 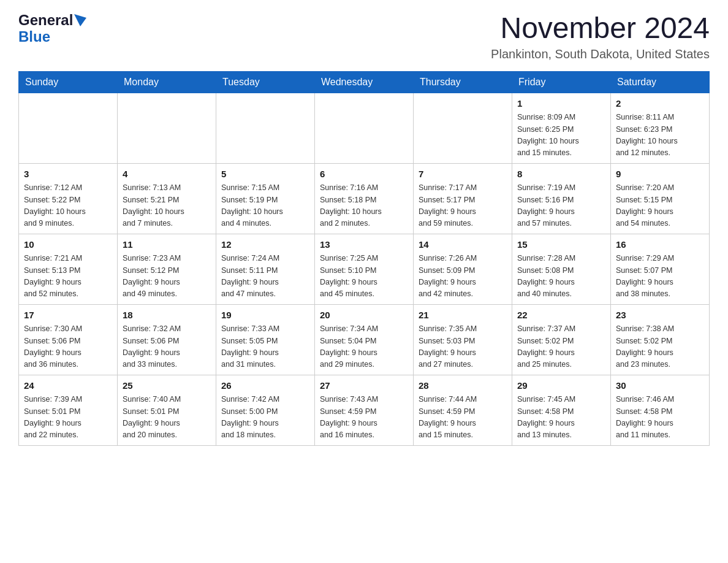 I want to click on day-number: 21, so click(x=463, y=315).